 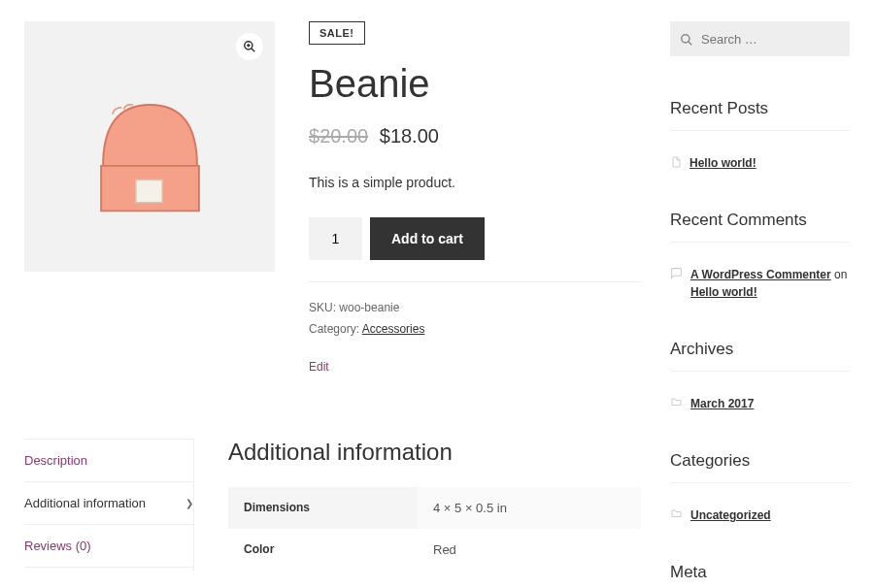 What do you see at coordinates (676, 274) in the screenshot?
I see `comment-icon` at bounding box center [676, 274].